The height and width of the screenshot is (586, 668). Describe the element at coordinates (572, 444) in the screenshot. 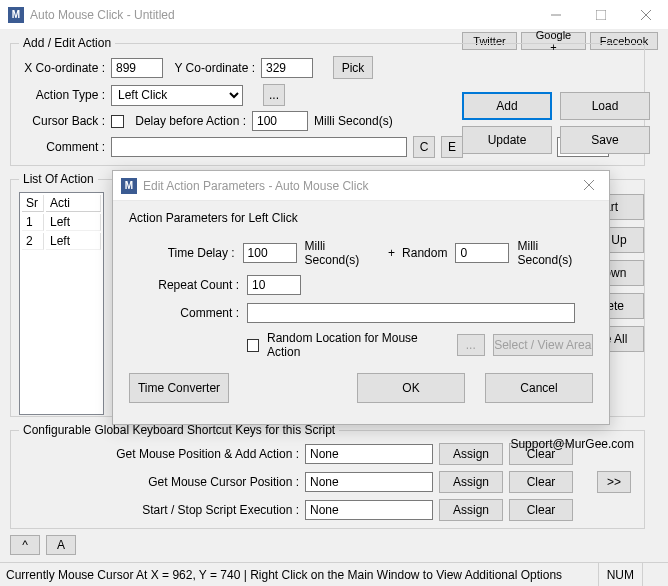

I see `support-link: Support@MurGee.com` at that location.